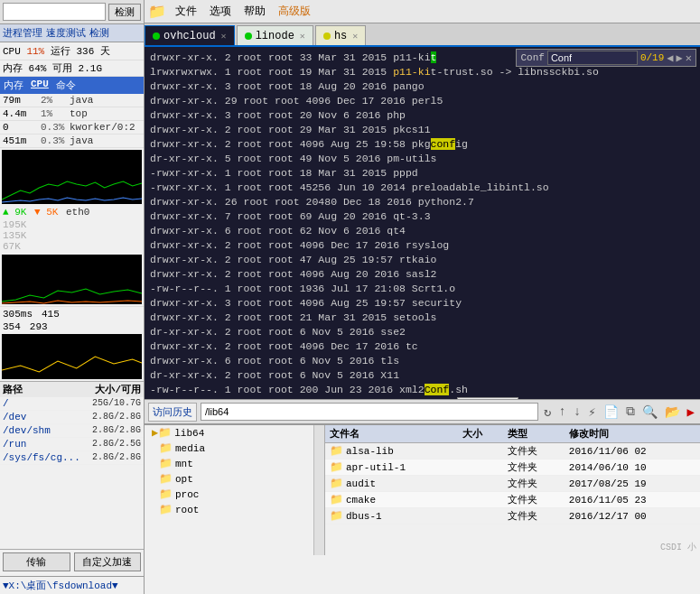 Image resolution: width=700 pixels, height=594 pixels. I want to click on path-header: 路径 大小/可用, so click(72, 390).